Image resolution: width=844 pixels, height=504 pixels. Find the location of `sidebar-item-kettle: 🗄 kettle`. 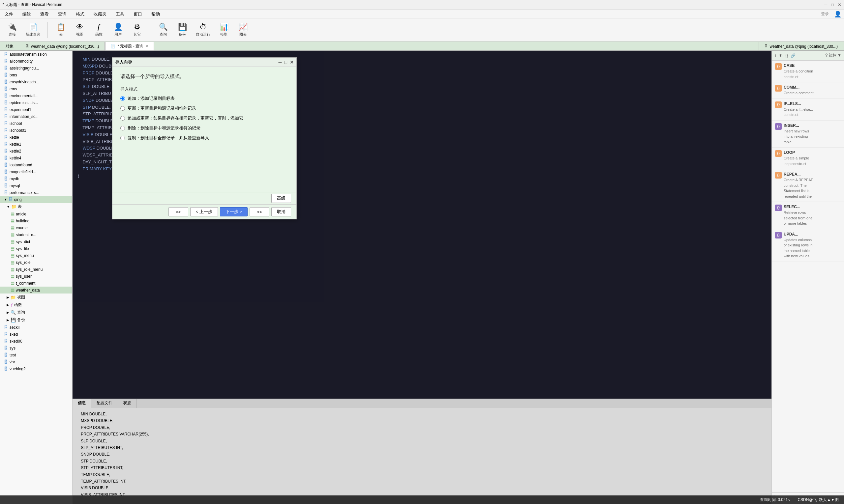

sidebar-item-kettle: 🗄 kettle is located at coordinates (36, 137).